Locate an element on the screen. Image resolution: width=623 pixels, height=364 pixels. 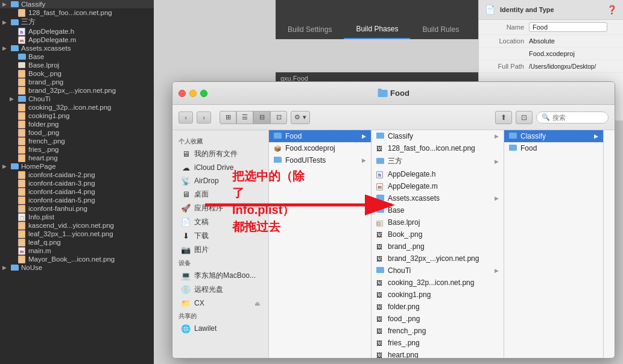
tree-item-21: 🖼iconfont-caidan-3.png is located at coordinates (77, 183).